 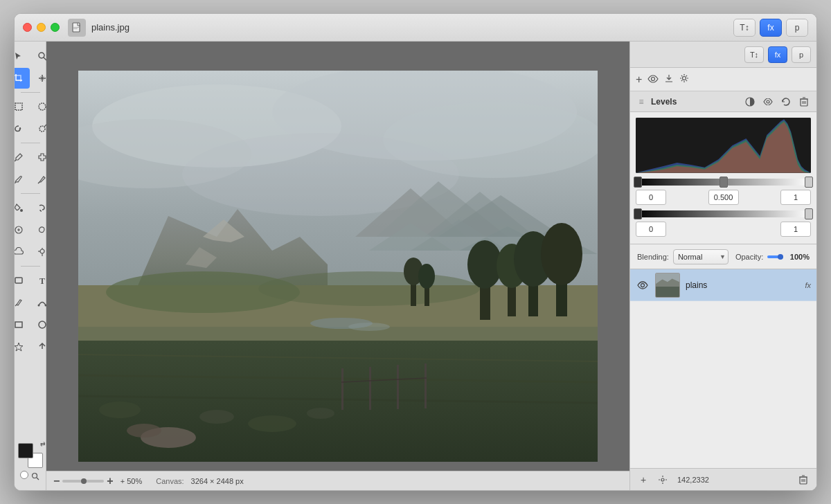 What do you see at coordinates (724, 197) in the screenshot?
I see `input-mid-value: 0.500` at bounding box center [724, 197].